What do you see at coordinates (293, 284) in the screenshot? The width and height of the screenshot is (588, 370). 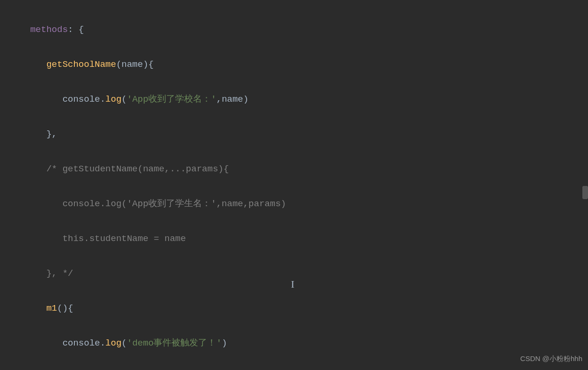 I see `text-cursor-icon: I` at bounding box center [293, 284].